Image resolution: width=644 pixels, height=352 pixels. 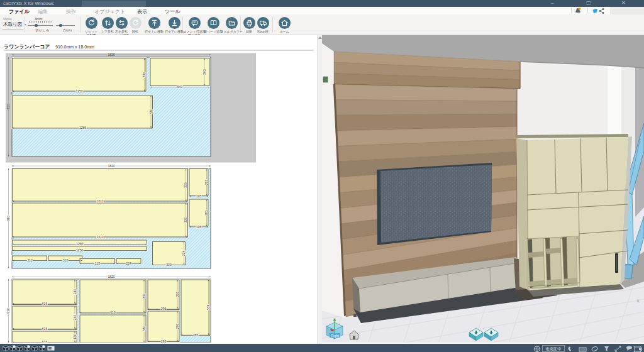 What do you see at coordinates (75, 47) in the screenshot?
I see `svg-text: 910.0mm x 18.0mm` at bounding box center [75, 47].